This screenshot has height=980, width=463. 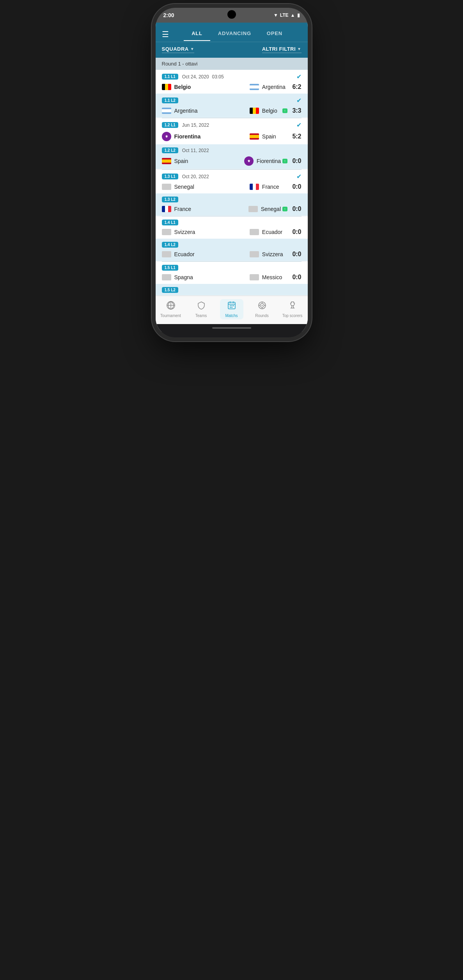 What do you see at coordinates (275, 87) in the screenshot?
I see `team2-name: Argentina` at bounding box center [275, 87].